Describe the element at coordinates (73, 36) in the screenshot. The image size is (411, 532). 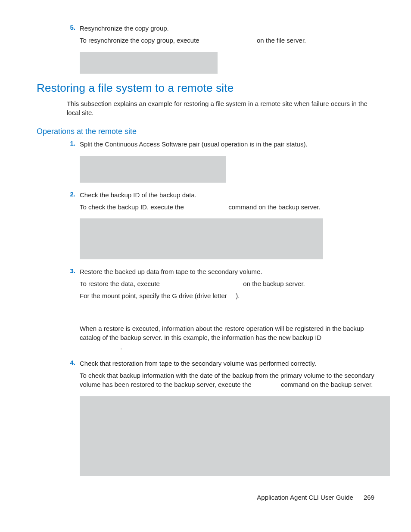
I see `list-marker: 5.` at that location.